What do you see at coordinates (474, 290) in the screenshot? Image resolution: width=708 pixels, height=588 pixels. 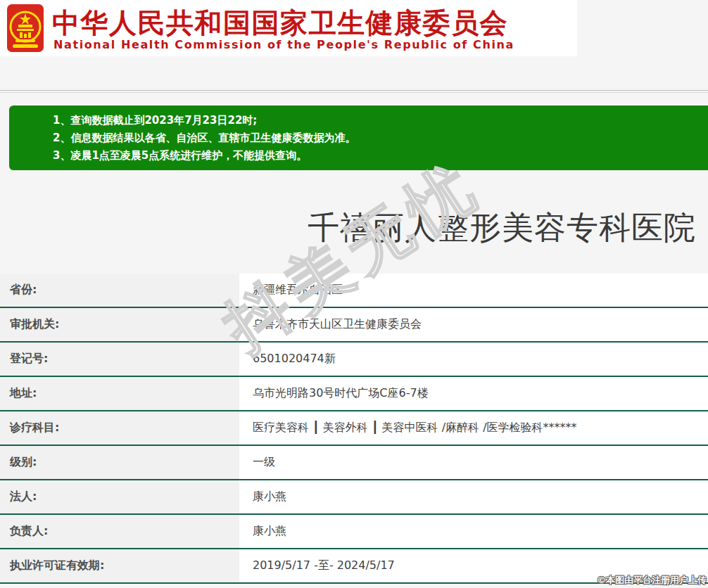 I see `field-value: 新疆维吾尔自治区` at bounding box center [474, 290].